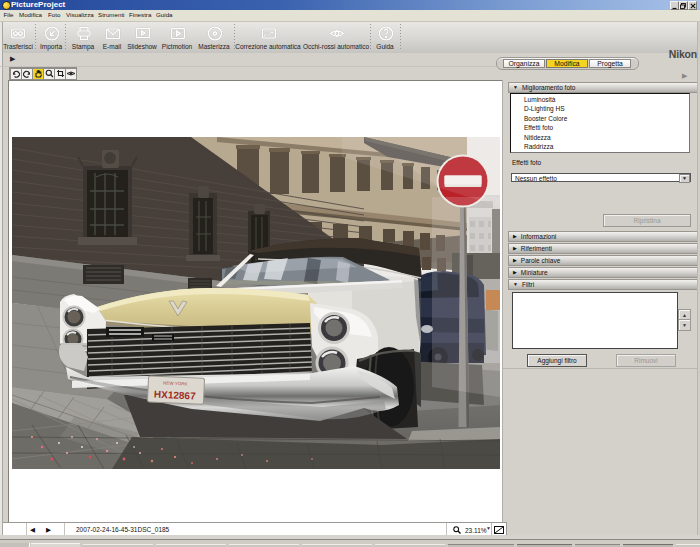  Describe the element at coordinates (176, 396) in the screenshot. I see `svg-text: HX12867` at that location.